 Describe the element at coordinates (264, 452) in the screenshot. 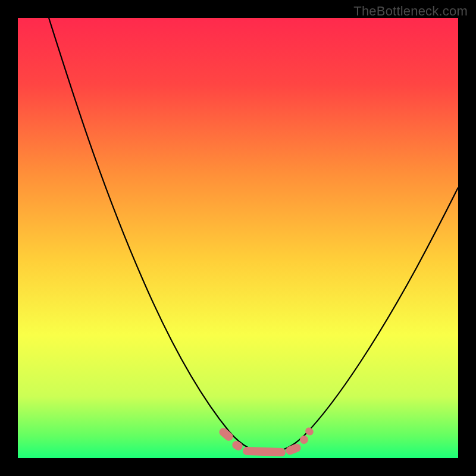

I see `optimal-range-segment` at that location.